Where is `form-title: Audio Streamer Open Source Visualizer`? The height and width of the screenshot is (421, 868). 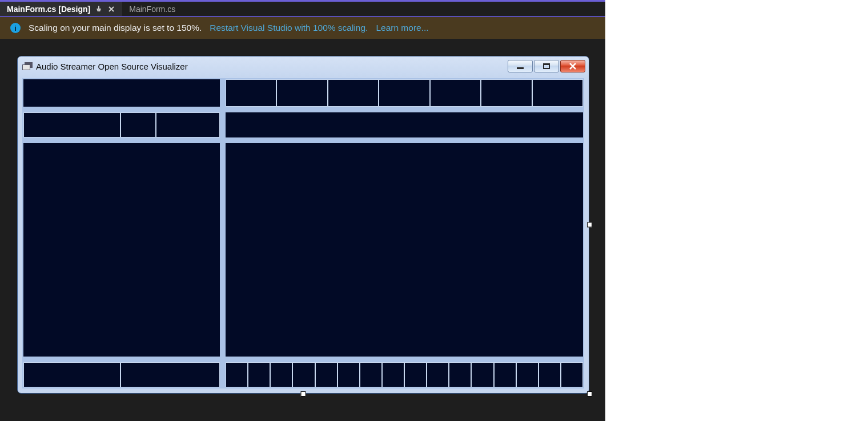 form-title: Audio Streamer Open Source Visualizer is located at coordinates (272, 66).